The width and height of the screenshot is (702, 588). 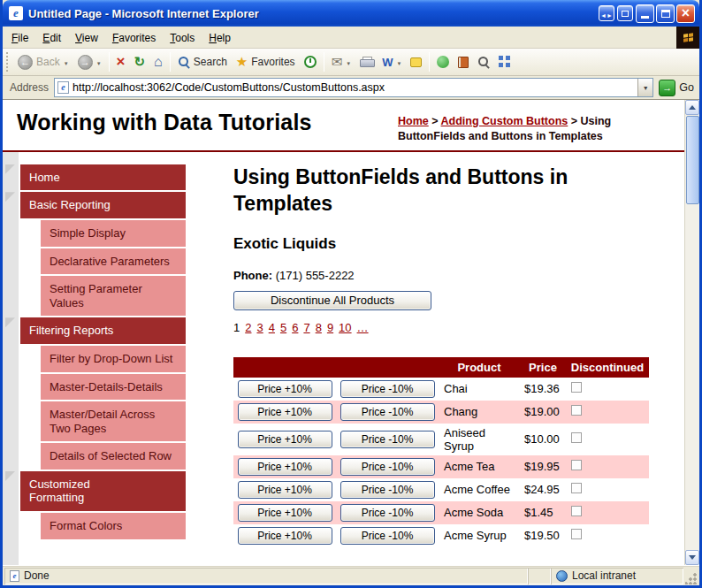 What do you see at coordinates (283, 327) in the screenshot?
I see `pager-page-link: 5` at bounding box center [283, 327].